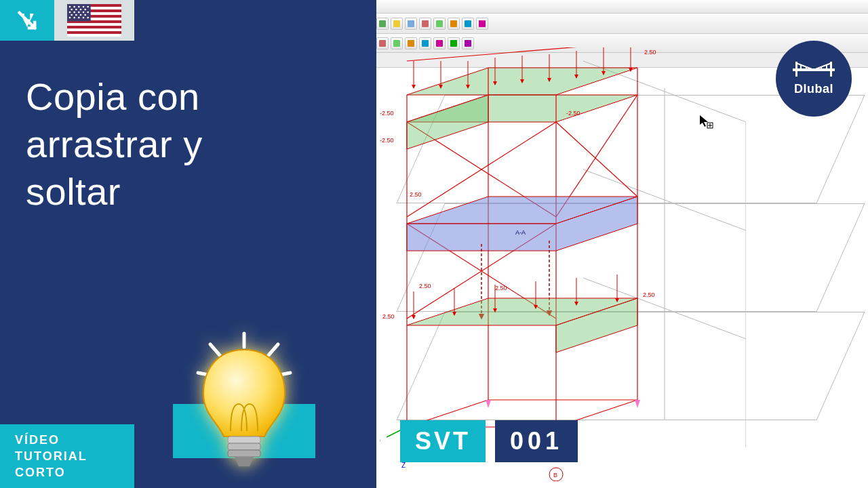 The width and height of the screenshot is (868, 488). Describe the element at coordinates (27, 20) in the screenshot. I see `download-arrow-icon` at that location.